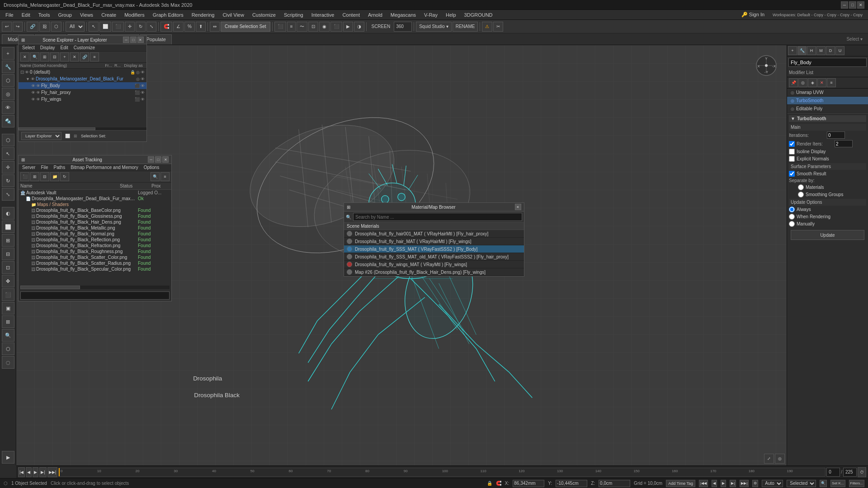 This screenshot has height=488, width=868. Describe the element at coordinates (44, 15) in the screenshot. I see `menu-tools: Tools` at that location.